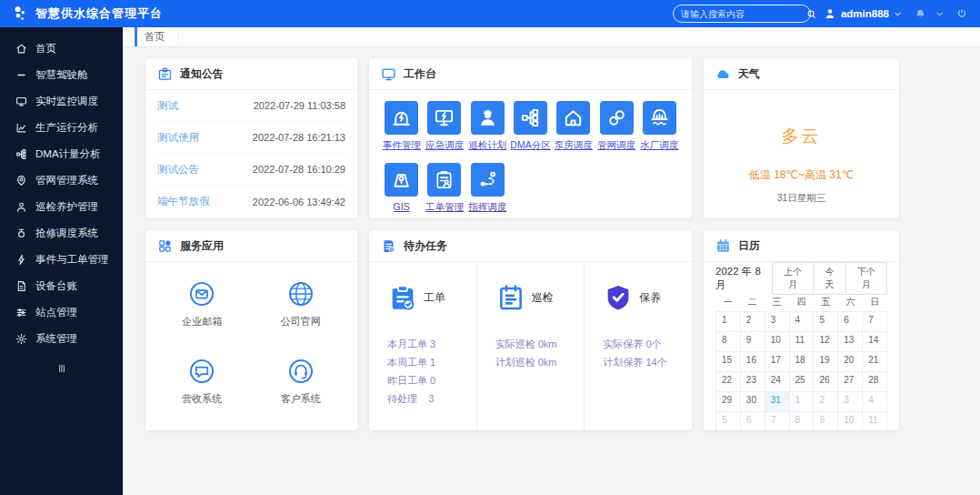 Image resolution: width=980 pixels, height=495 pixels. Describe the element at coordinates (487, 180) in the screenshot. I see `route-icon` at that location.